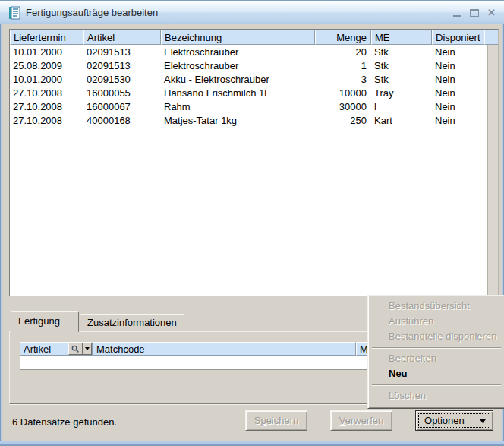 The width and height of the screenshot is (504, 446). I want to click on table-row: 10.01.200002091513Elektroschrauber20StkN…, so click(249, 52).